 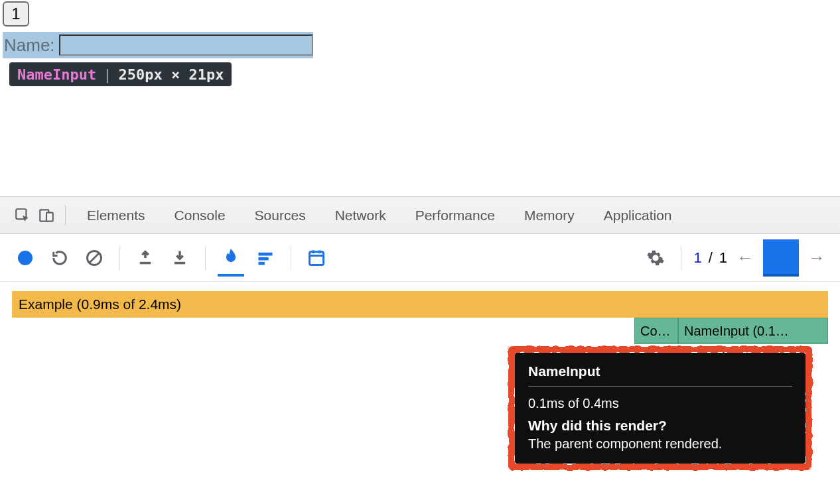 What do you see at coordinates (60, 258) in the screenshot?
I see `reload-button` at bounding box center [60, 258].